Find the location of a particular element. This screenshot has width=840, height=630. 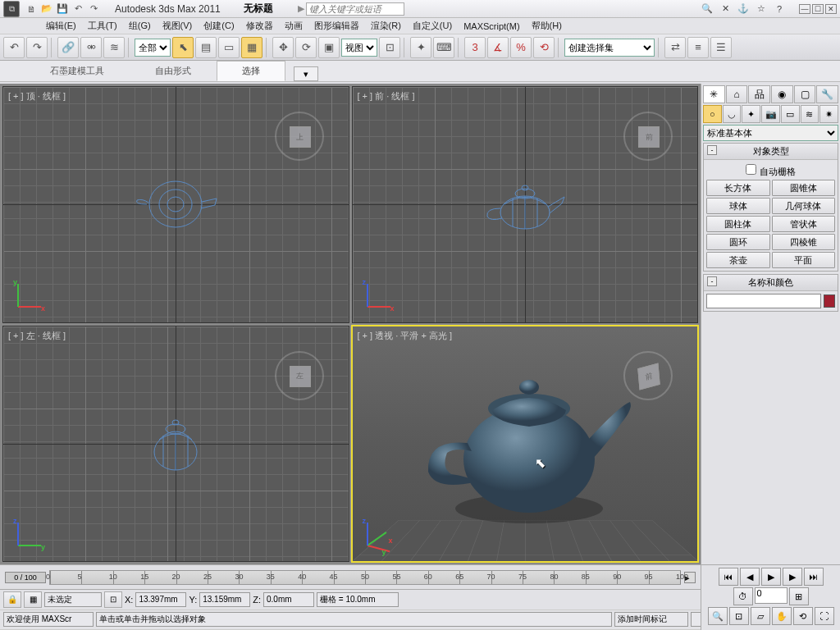

select-button: ⬉ is located at coordinates (183, 48).